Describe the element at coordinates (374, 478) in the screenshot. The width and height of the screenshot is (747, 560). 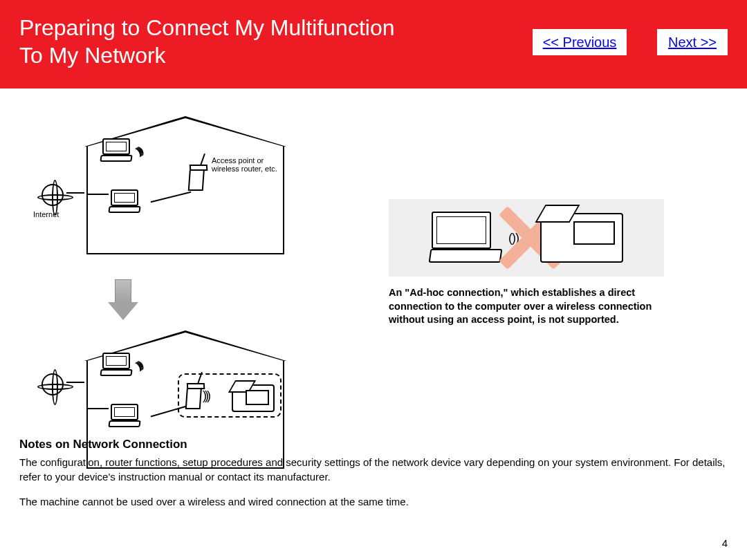
I see `notes-section: Notes on Network Connection The configur…` at that location.